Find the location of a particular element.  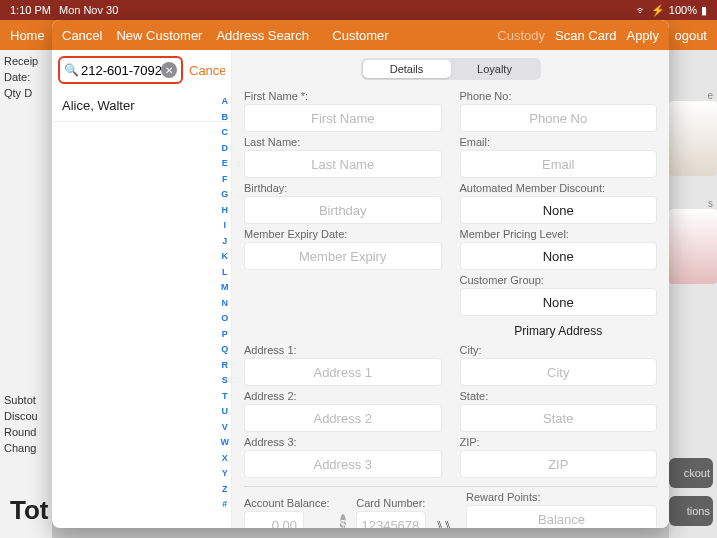

alpha-letter: A is located at coordinates (226, 102).